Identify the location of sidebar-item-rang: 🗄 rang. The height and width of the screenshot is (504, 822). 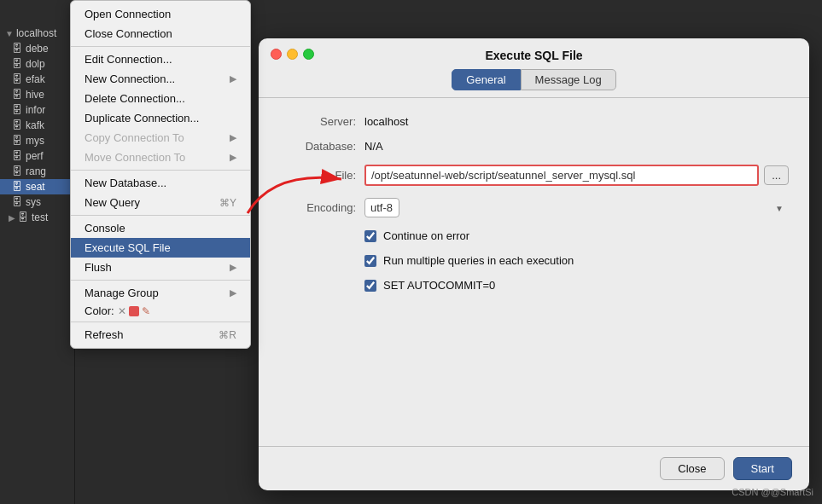
(38, 171).